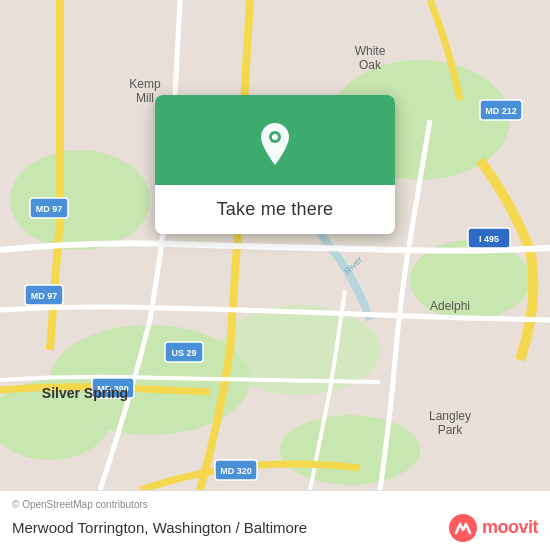 This screenshot has height=550, width=550. I want to click on svg-text: Park, so click(451, 430).